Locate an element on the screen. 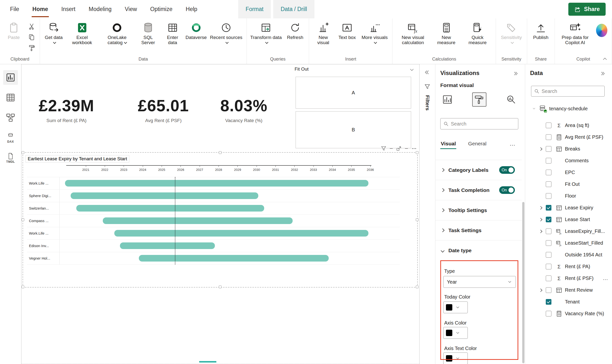  view-tmdl-view: TMDL is located at coordinates (11, 158).